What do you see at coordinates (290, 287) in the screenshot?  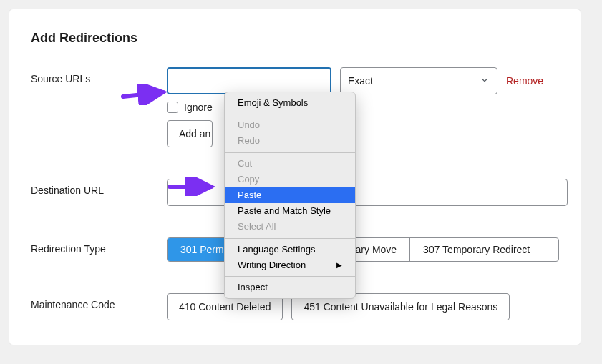 I see `menu-inspect: Inspect` at bounding box center [290, 287].